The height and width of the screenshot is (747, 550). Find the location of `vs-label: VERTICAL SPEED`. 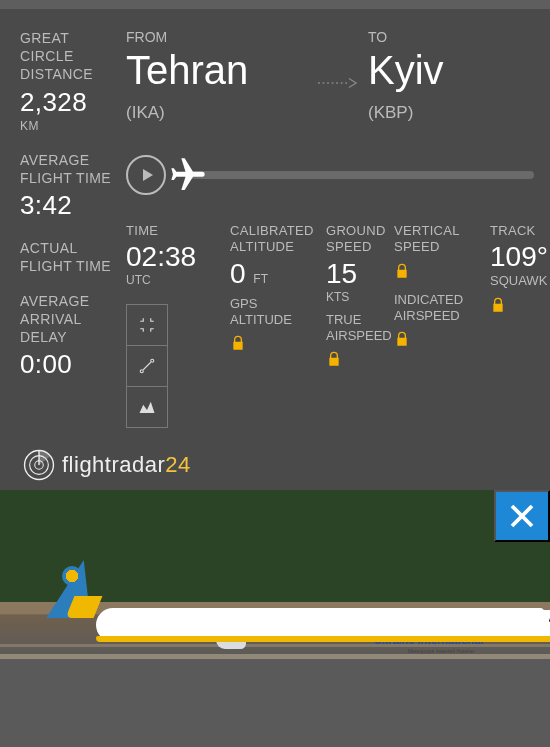

vs-label: VERTICAL SPEED is located at coordinates (440, 240).